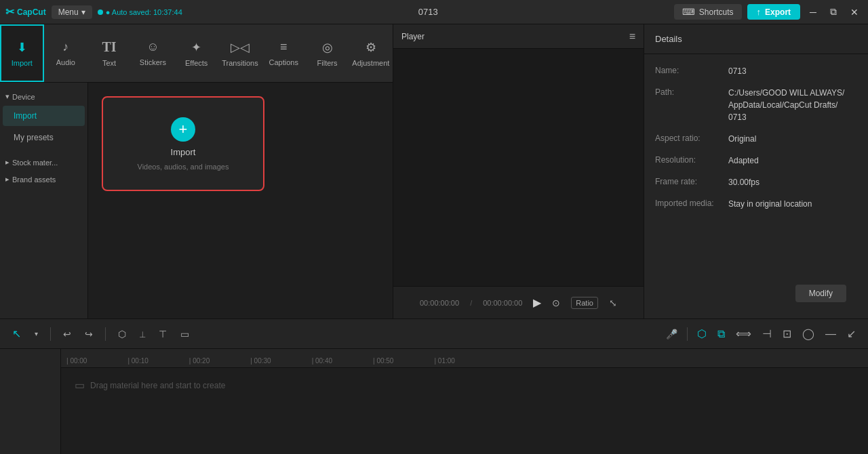 This screenshot has height=454, width=868. What do you see at coordinates (370, 63) in the screenshot?
I see `toolbar-item-label-adjustment: Adjustment` at bounding box center [370, 63].